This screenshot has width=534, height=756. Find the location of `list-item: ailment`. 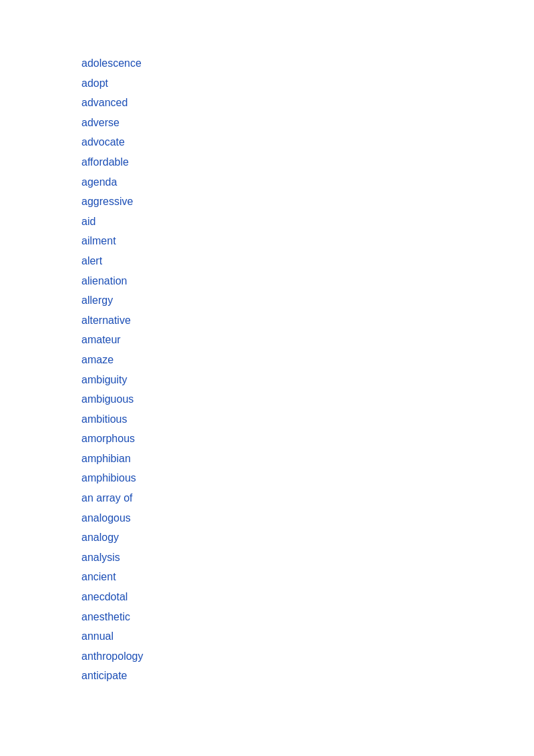

list-item: ailment is located at coordinates (308, 241).